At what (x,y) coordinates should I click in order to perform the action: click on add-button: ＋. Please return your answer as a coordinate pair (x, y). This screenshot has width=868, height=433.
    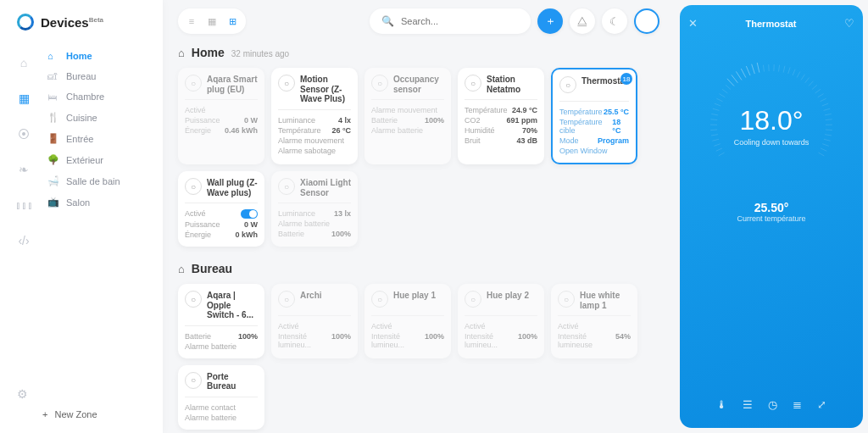
    Looking at the image, I should click on (550, 21).